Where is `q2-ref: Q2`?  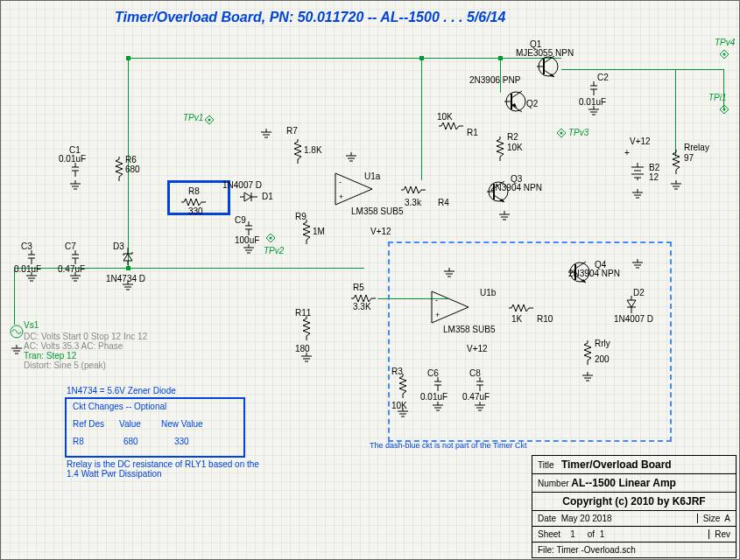 q2-ref: Q2 is located at coordinates (532, 103).